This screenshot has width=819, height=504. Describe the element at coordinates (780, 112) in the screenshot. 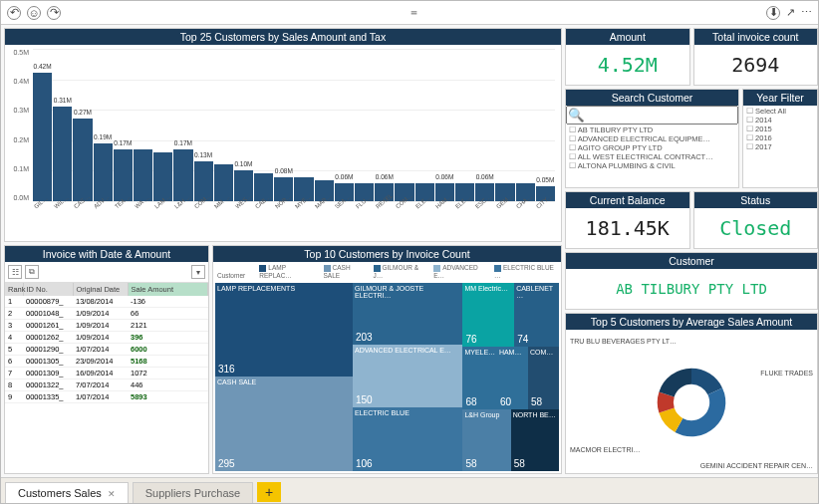

I see `list-item: Select All` at that location.